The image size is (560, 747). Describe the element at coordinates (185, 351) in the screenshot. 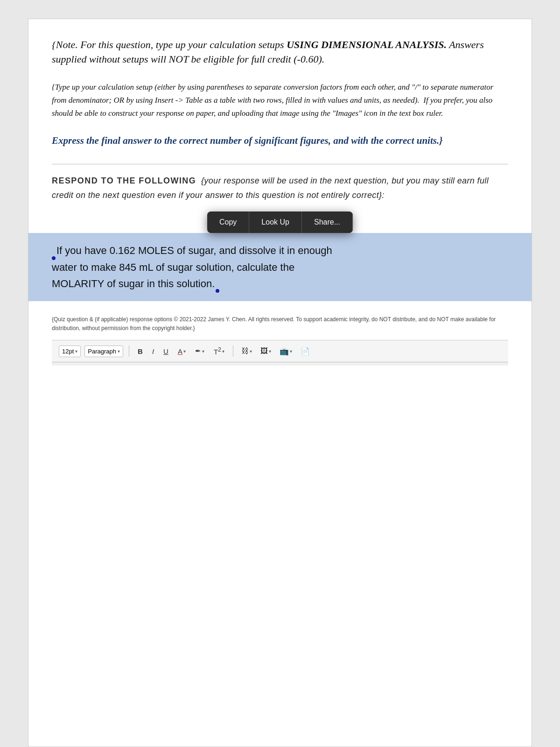

I see `font-color-chevron: ▾` at that location.